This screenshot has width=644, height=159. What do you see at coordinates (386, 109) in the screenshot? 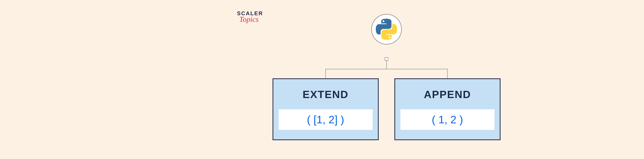
I see `cards-row: EXTEND ( [0, 0] ) APPEND ( 1, 2 )` at bounding box center [386, 109].